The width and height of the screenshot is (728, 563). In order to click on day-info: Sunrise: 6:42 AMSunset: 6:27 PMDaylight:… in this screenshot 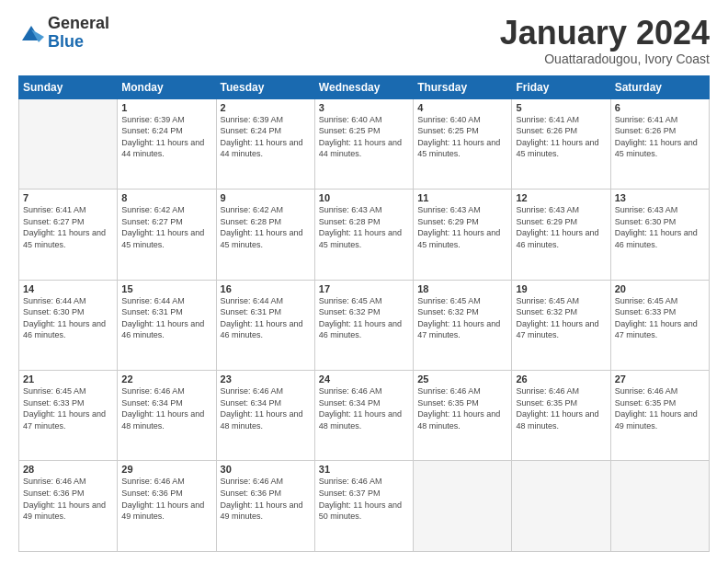, I will do `click(166, 227)`.